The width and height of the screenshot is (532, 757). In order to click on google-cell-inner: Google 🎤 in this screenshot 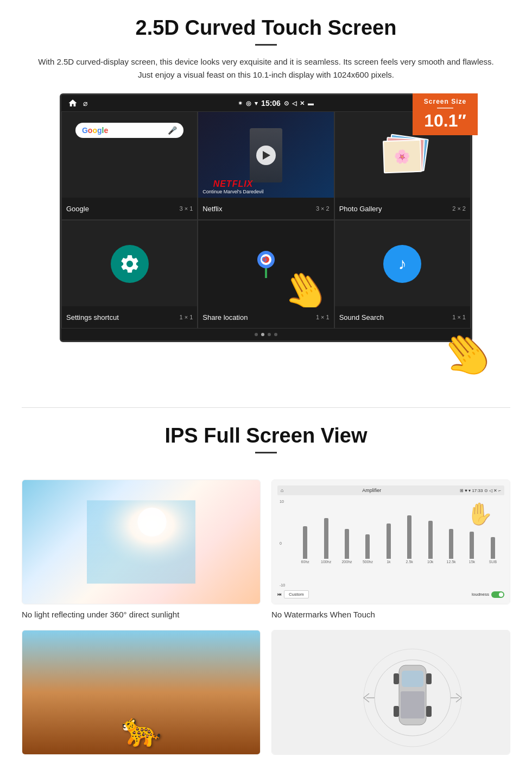, I will do `click(129, 155)`.